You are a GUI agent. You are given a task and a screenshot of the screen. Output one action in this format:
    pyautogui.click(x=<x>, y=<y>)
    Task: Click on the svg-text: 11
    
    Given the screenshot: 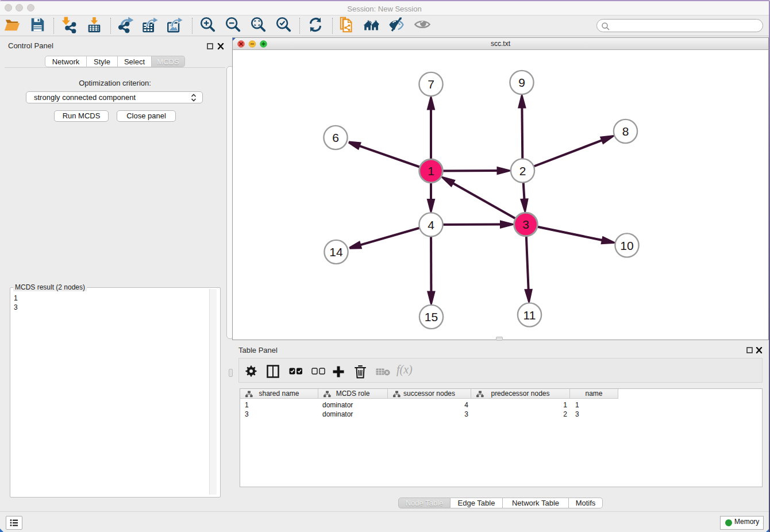 What is the action you would take?
    pyautogui.click(x=530, y=315)
    